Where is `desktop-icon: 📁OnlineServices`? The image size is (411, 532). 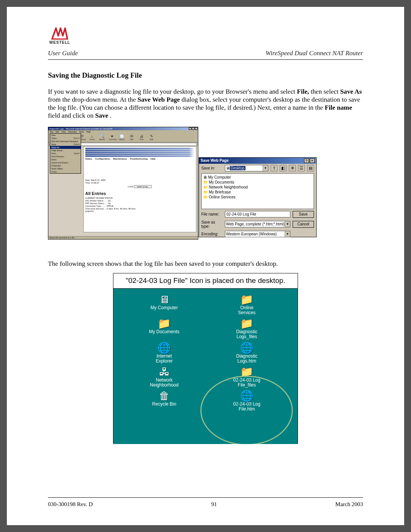
desktop-icon: 📁OnlineServices is located at coordinates (247, 306).